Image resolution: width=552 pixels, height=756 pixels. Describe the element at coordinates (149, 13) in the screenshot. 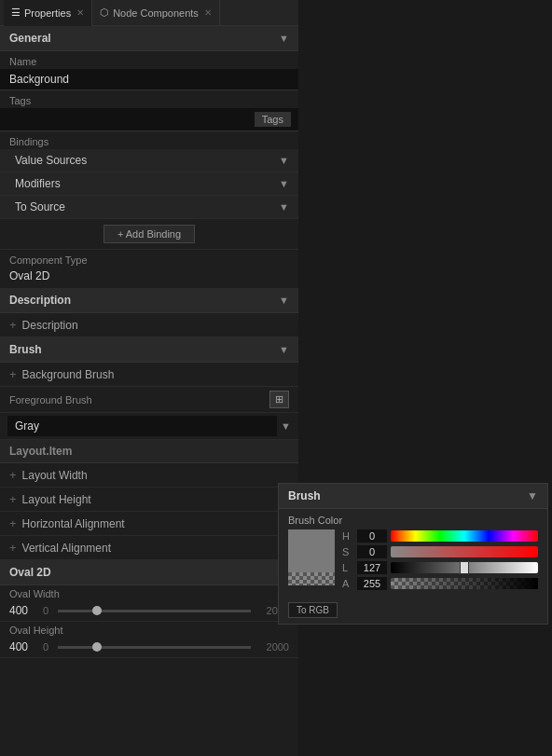

I see `tab-bar: ☰ Properties ✕ ⬡ Node Components ✕` at that location.